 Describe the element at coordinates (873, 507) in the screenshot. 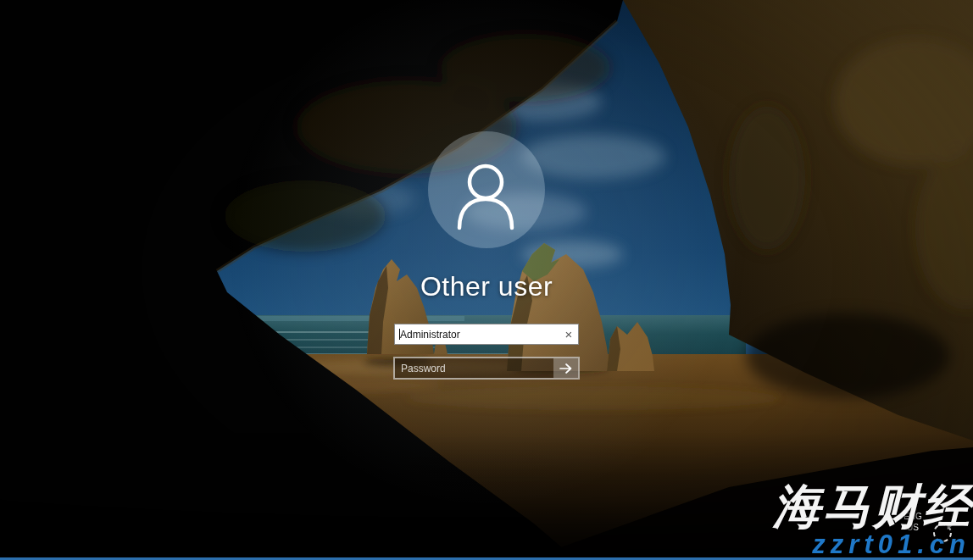

I see `watermark-brand-text: 海马财经` at that location.